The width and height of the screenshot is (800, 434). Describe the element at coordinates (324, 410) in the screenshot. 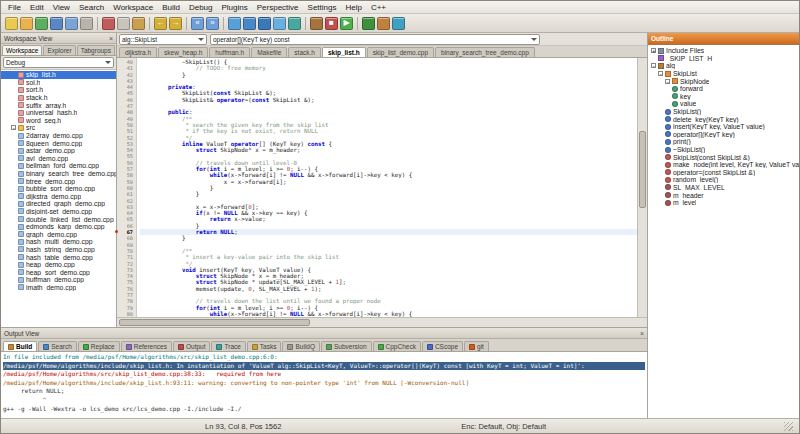

I see `log-line: g++ -g -Wall -Wextra -o lcs_demo src/lcs…` at that location.